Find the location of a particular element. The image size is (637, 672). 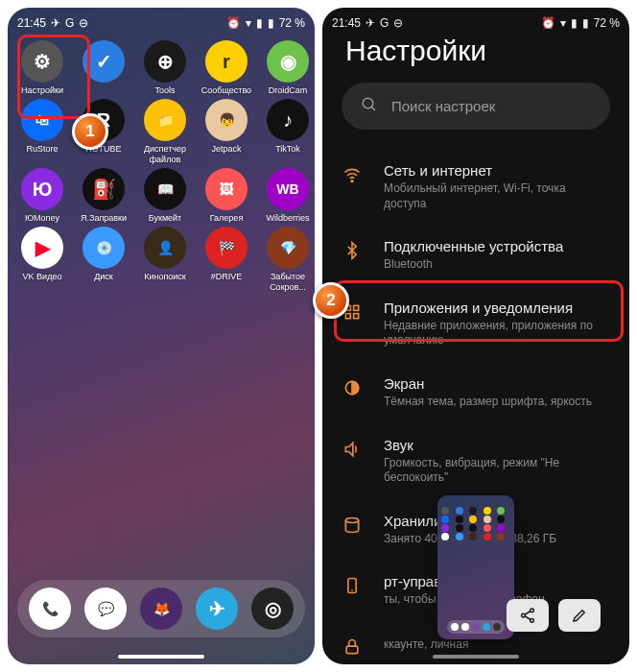

alarm-icon: ⏰ is located at coordinates (234, 23).